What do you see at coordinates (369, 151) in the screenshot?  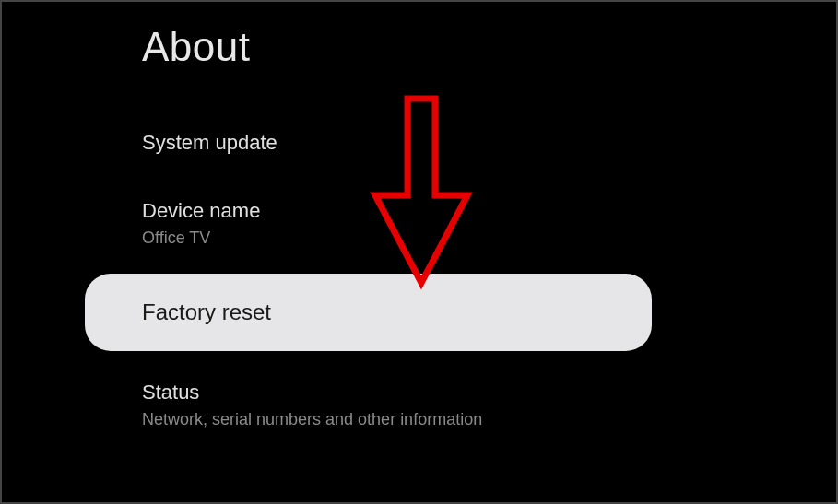 I see `menu-item-system-update: System update` at bounding box center [369, 151].